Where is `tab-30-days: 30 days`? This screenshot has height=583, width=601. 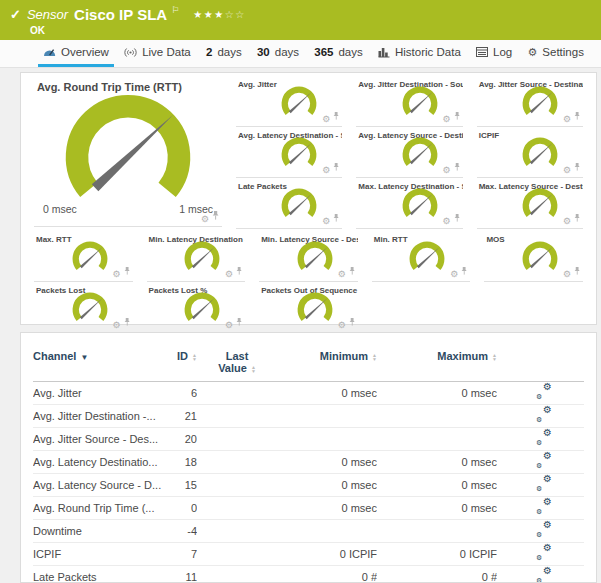
tab-30-days: 30 days is located at coordinates (278, 54).